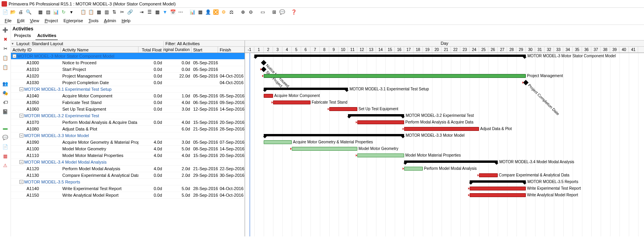 The width and height of the screenshot is (644, 245). I want to click on sb-cut-icon: ✂, so click(5, 49).